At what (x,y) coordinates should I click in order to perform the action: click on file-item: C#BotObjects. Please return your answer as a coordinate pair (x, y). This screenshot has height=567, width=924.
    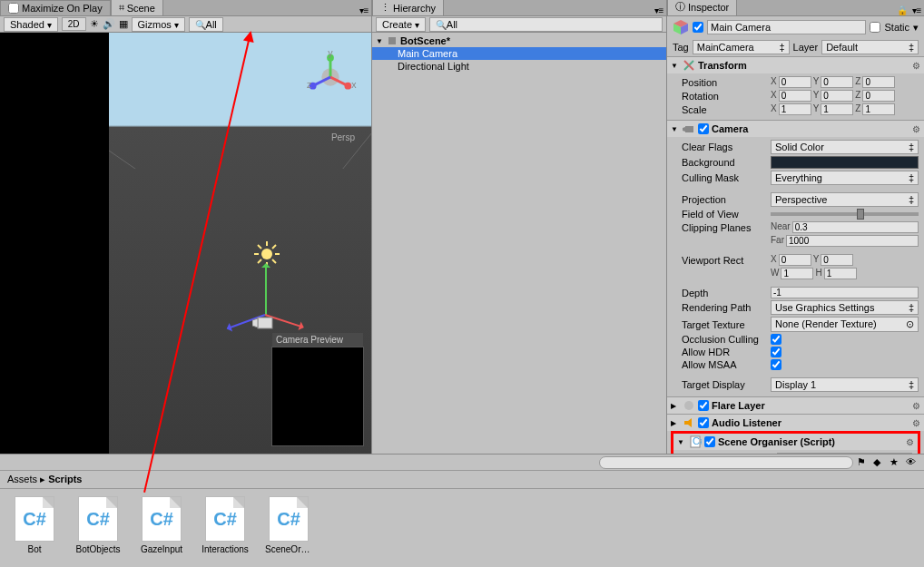
    Looking at the image, I should click on (98, 528).